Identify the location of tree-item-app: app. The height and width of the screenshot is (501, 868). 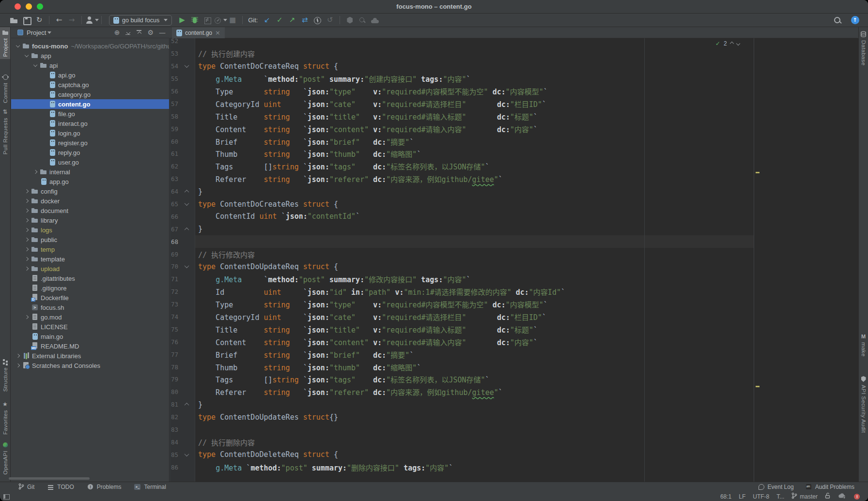
(90, 56).